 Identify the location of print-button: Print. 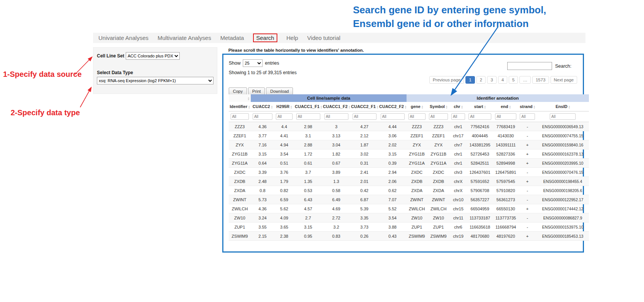
(257, 91).